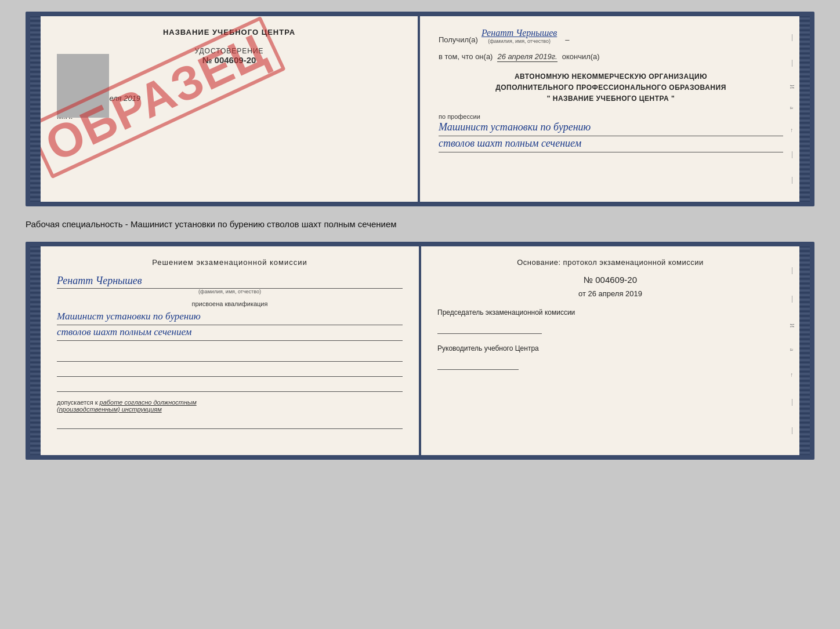 This screenshot has width=840, height=629. What do you see at coordinates (611, 117) in the screenshot?
I see `profession-label: по профессии` at bounding box center [611, 117].